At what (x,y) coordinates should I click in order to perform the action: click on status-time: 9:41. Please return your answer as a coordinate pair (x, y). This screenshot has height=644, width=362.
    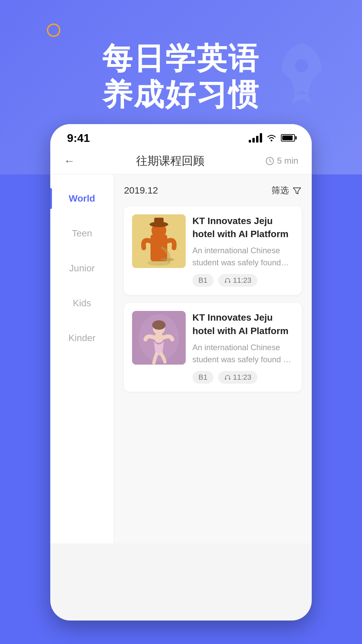
    Looking at the image, I should click on (78, 138).